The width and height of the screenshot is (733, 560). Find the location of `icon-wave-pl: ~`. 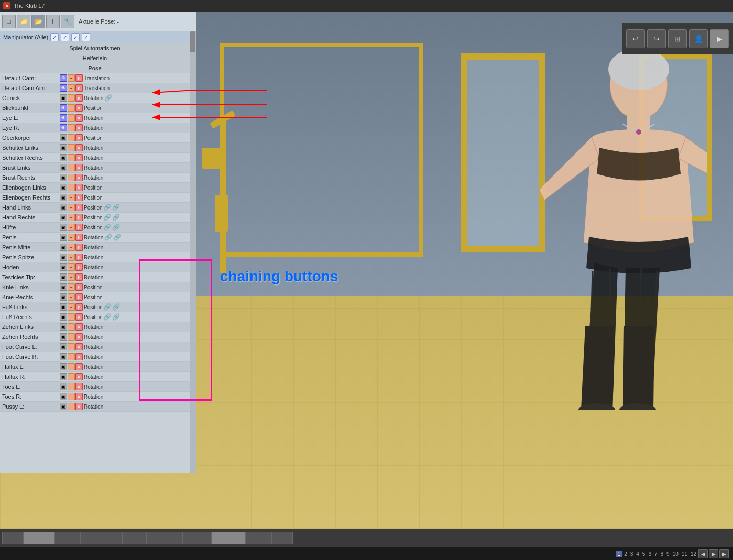

icon-wave-pl: ~ is located at coordinates (71, 407).